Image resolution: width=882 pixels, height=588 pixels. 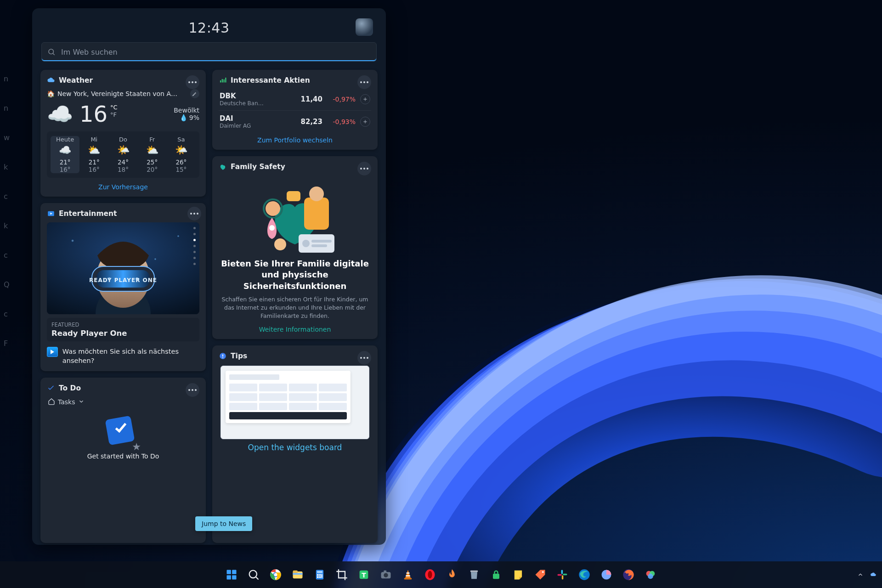 What do you see at coordinates (192, 82) in the screenshot?
I see `weather-more-button` at bounding box center [192, 82].